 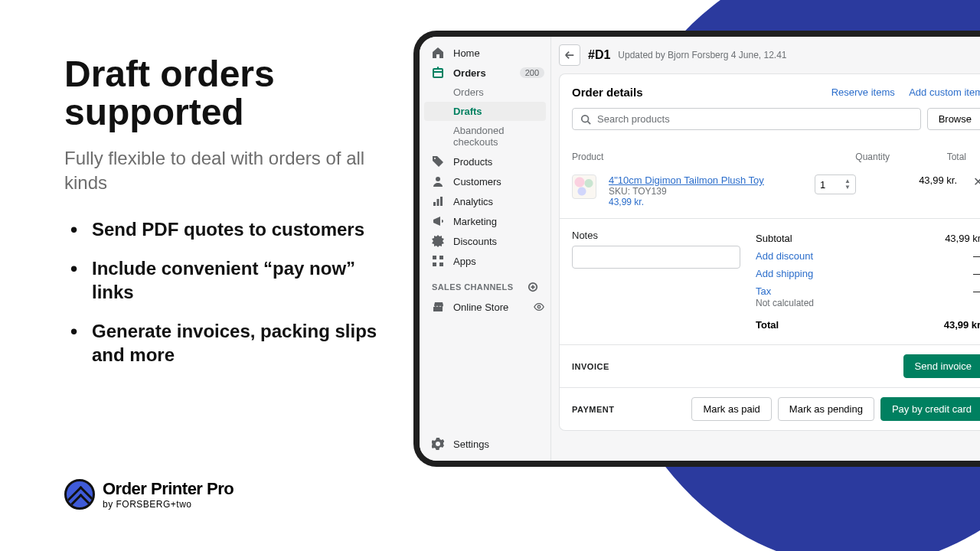 What do you see at coordinates (770, 367) in the screenshot?
I see `invoice-section: INVOICE Send invoice` at bounding box center [770, 367].